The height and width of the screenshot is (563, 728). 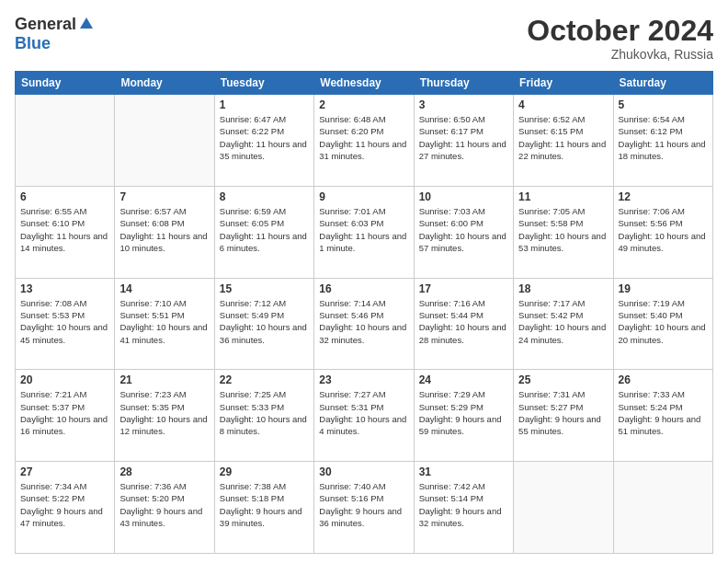 I want to click on day-info: Sunrise: 7:17 AM Sunset: 5:42 PM Dayligh…, so click(x=563, y=322).